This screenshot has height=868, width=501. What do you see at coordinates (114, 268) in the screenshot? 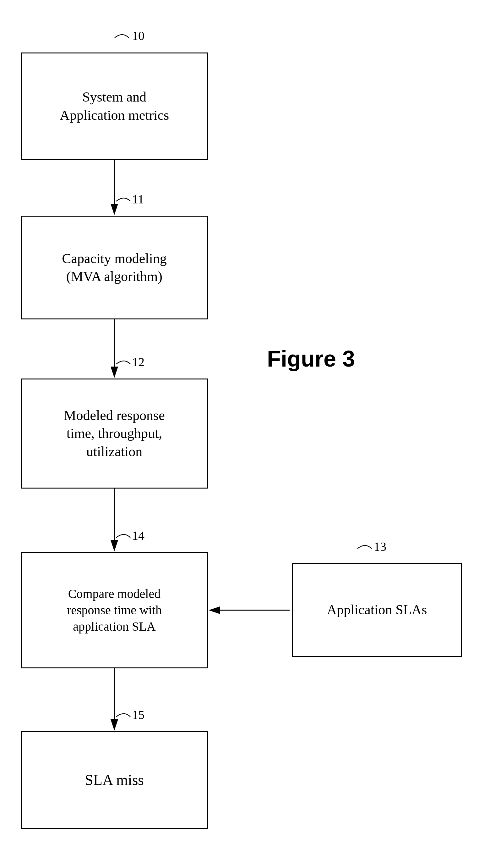
I see `box-11: Capacity modeling(MVA algorithm)` at bounding box center [114, 268].